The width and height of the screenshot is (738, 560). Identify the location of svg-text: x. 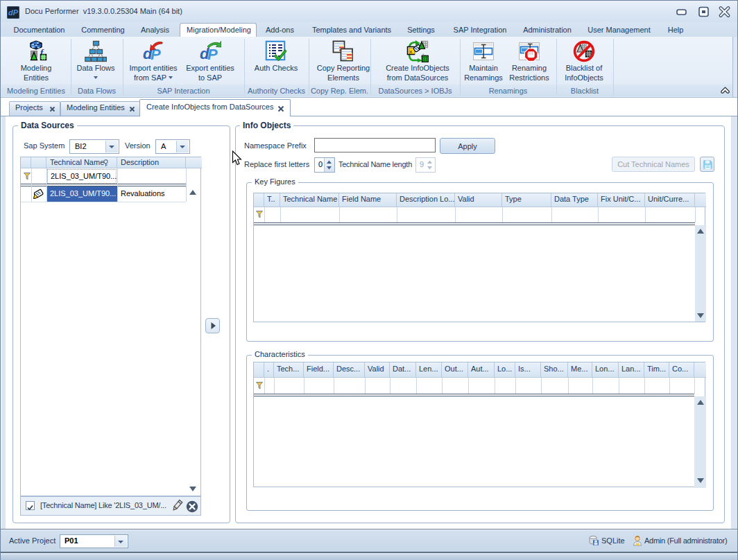
(411, 51).